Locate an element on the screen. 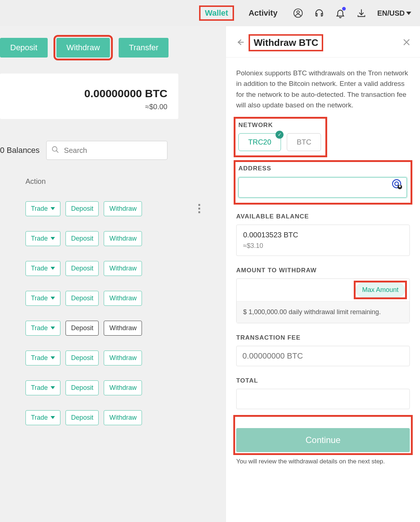 Image resolution: width=420 pixels, height=522 pixels. withdraw-button: Withdraw is located at coordinates (83, 48).